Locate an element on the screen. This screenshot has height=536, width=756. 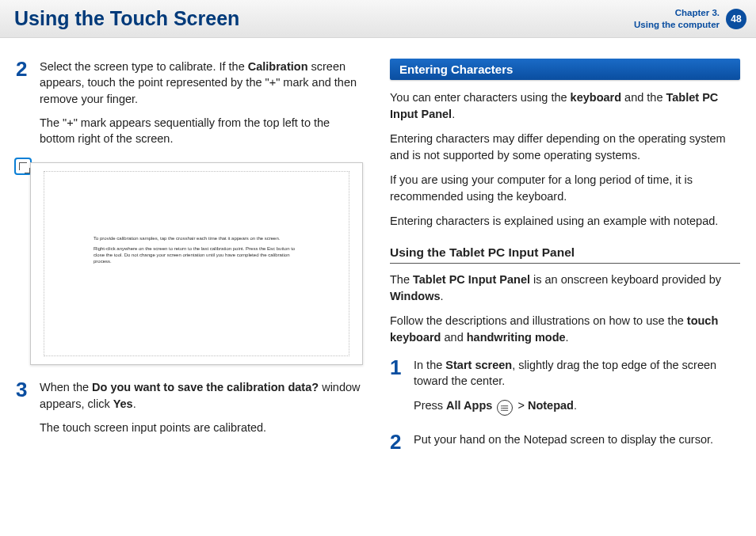
bold-text: Do you want to save the calibration data… is located at coordinates (205, 387).